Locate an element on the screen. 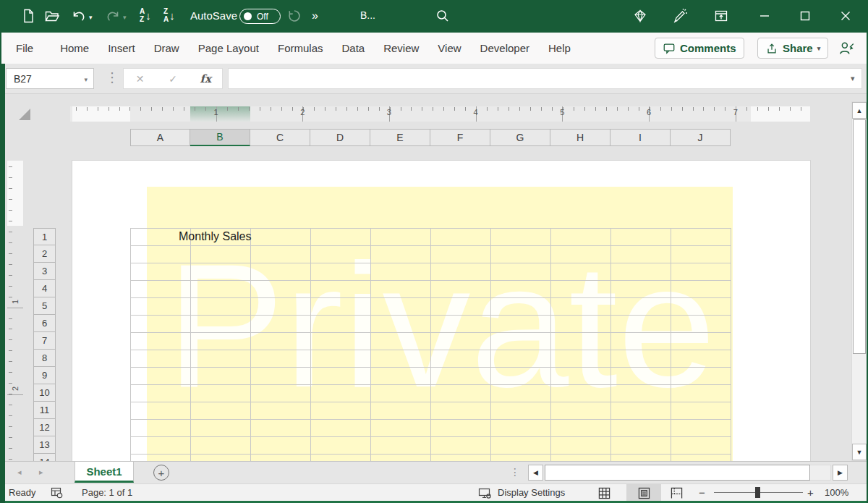 The width and height of the screenshot is (868, 503). row-header-8: 8 is located at coordinates (45, 358).